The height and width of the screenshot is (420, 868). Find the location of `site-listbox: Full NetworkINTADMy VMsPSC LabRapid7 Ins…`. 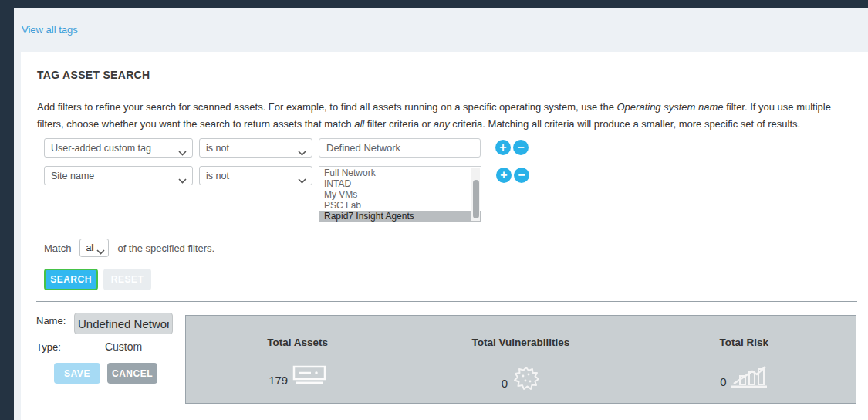

site-listbox: Full NetworkINTADMy VMsPSC LabRapid7 Ins… is located at coordinates (400, 195).